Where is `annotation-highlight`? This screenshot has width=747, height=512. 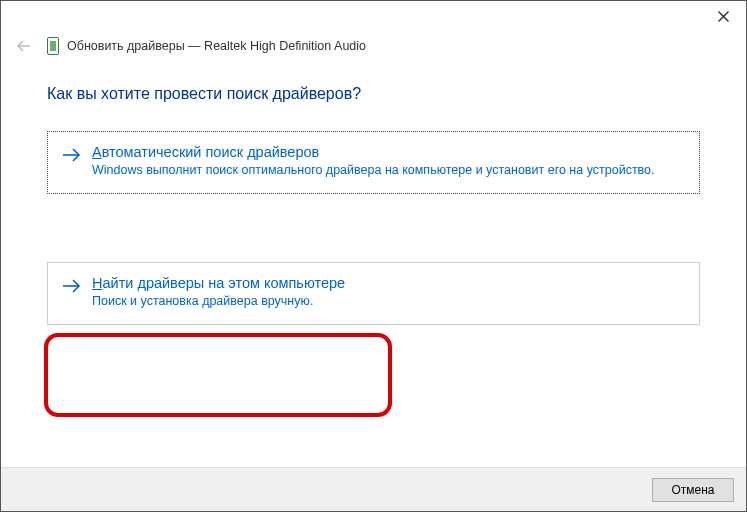
annotation-highlight is located at coordinates (218, 375).